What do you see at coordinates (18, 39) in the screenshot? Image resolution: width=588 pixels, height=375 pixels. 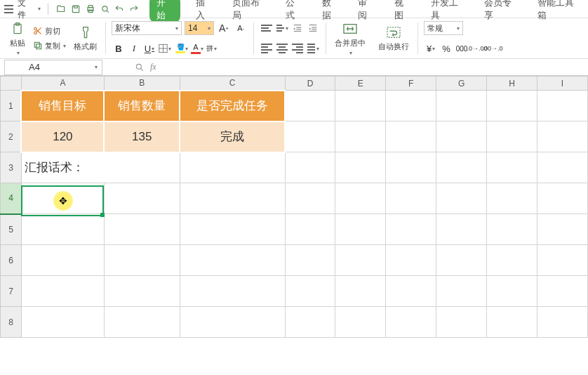 I see `paste-button: 粘贴▾` at bounding box center [18, 39].